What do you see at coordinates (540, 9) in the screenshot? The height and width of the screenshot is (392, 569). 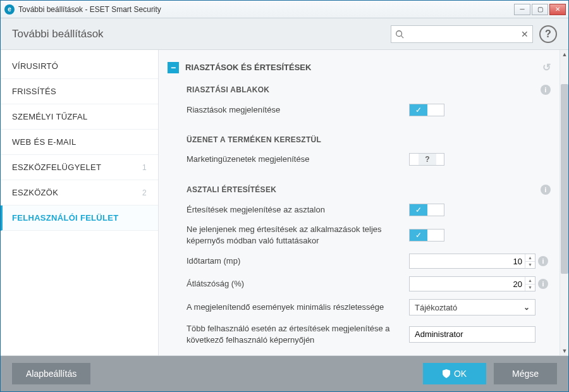 I see `window-controls: ─ ▢ ✕` at bounding box center [540, 9].